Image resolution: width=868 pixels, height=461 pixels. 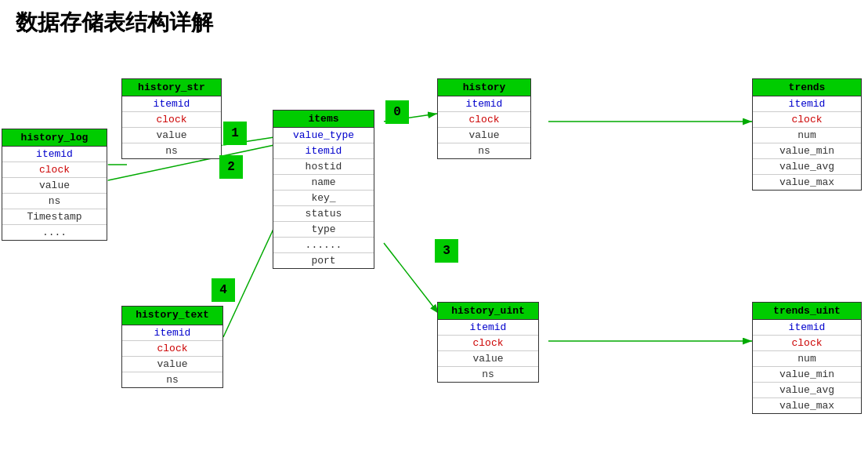 What do you see at coordinates (807, 88) in the screenshot?
I see `table-trends-header: trends` at bounding box center [807, 88].